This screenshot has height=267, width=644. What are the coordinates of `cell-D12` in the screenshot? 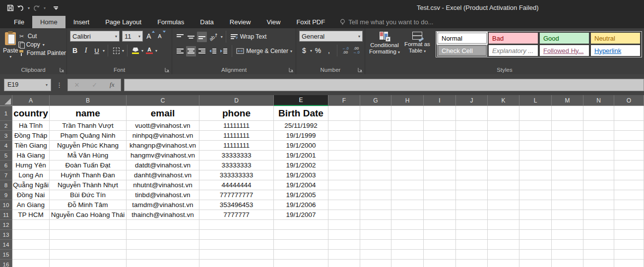 It's located at (237, 225).